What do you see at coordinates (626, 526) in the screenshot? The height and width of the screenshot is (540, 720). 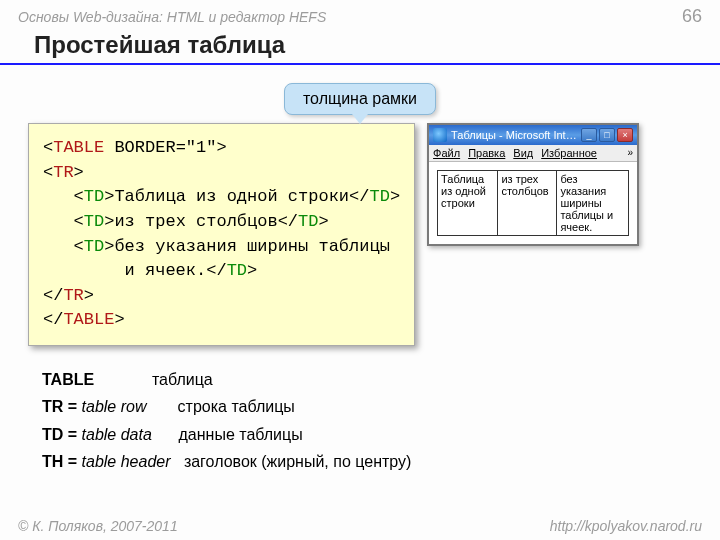 I see `footer-url: http://kpolyakov.narod.ru` at bounding box center [626, 526].